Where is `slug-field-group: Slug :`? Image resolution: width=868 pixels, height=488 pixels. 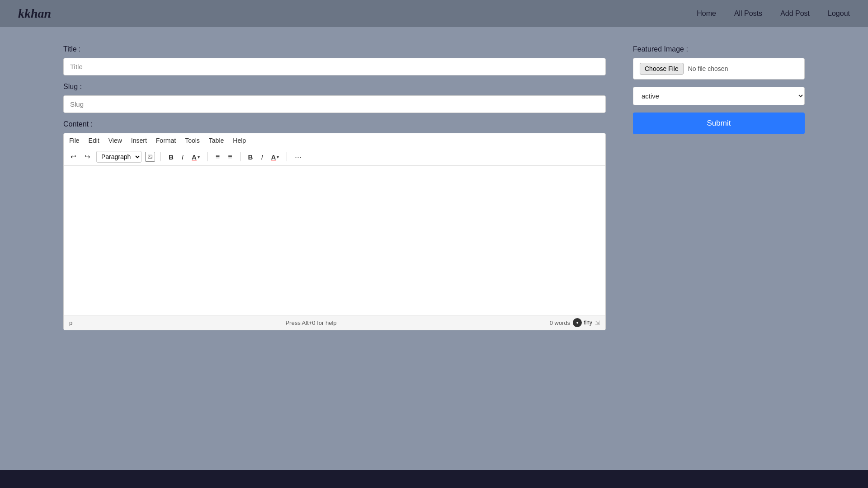 slug-field-group: Slug : is located at coordinates (335, 98).